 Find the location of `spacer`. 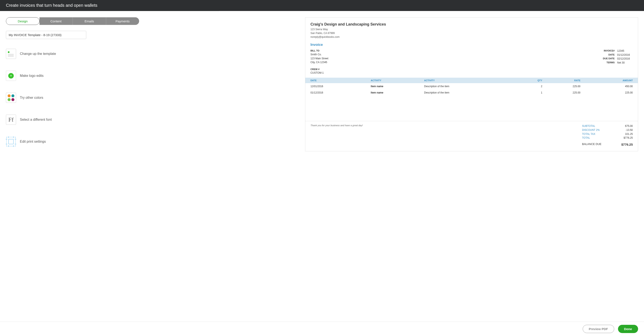

spacer is located at coordinates (472, 108).